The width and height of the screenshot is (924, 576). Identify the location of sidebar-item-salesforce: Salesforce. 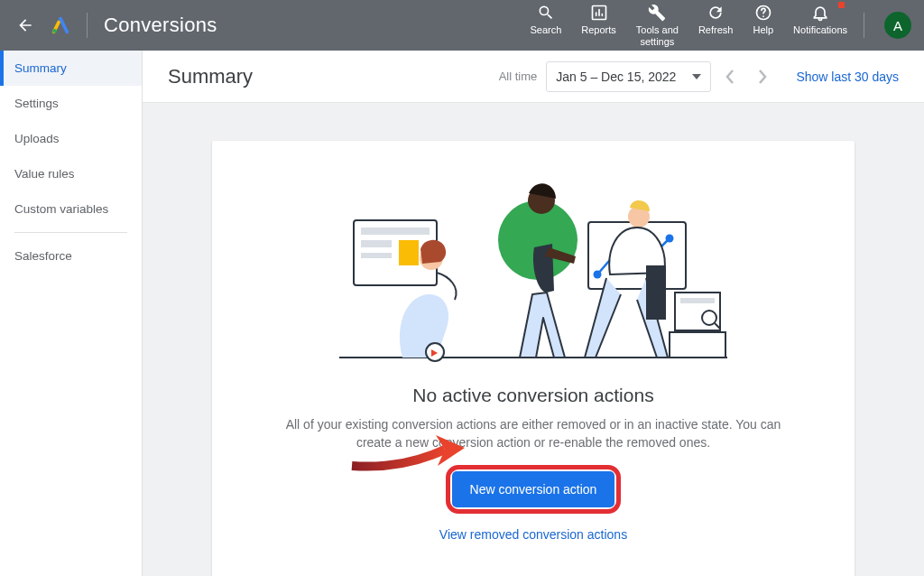
(70, 256).